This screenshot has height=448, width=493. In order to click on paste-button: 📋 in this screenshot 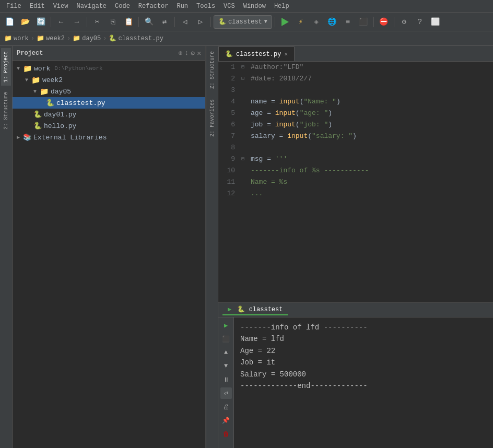, I will do `click(128, 22)`.